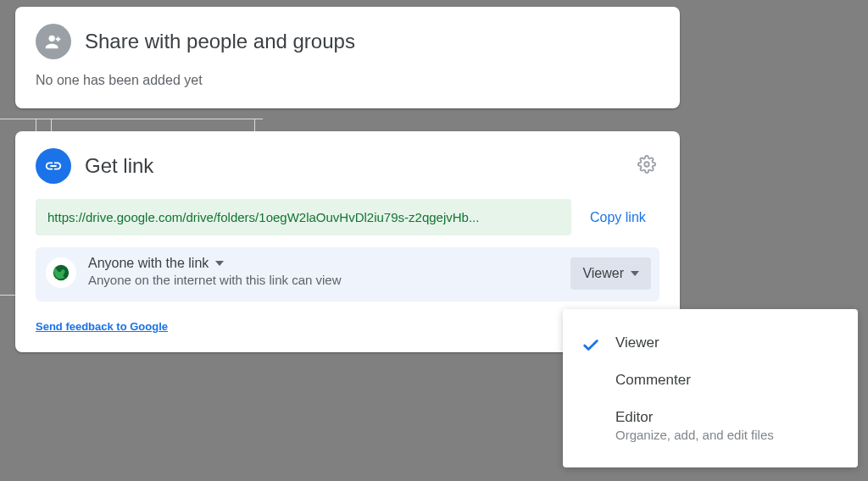 The width and height of the screenshot is (868, 481). What do you see at coordinates (604, 274) in the screenshot?
I see `role-selected-label: Viewer` at bounding box center [604, 274].